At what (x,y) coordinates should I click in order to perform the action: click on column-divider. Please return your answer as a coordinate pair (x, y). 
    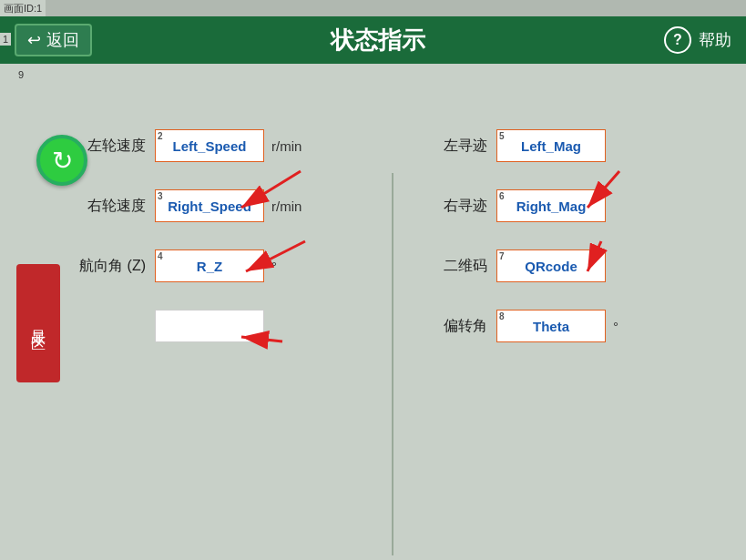
    Looking at the image, I should click on (393, 364).